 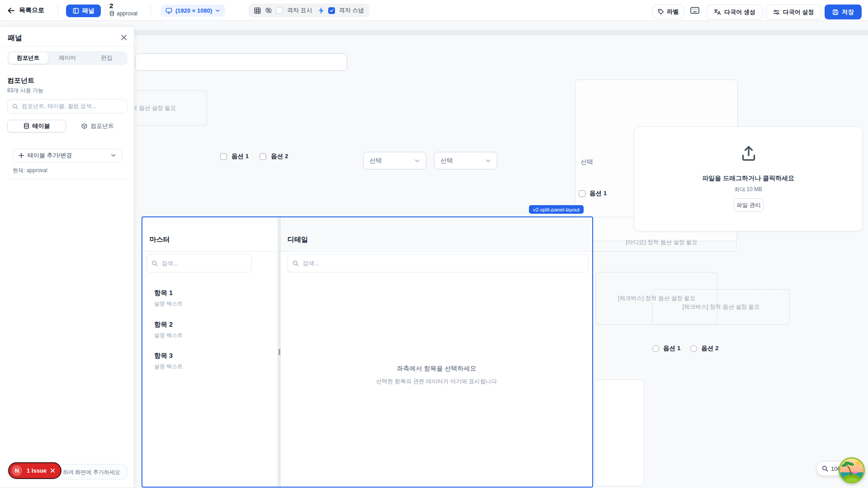 I want to click on file-upload-card: 파일을 드래그하거나 클릭하세요 최대 10 MB 파일 관리, so click(x=748, y=179).